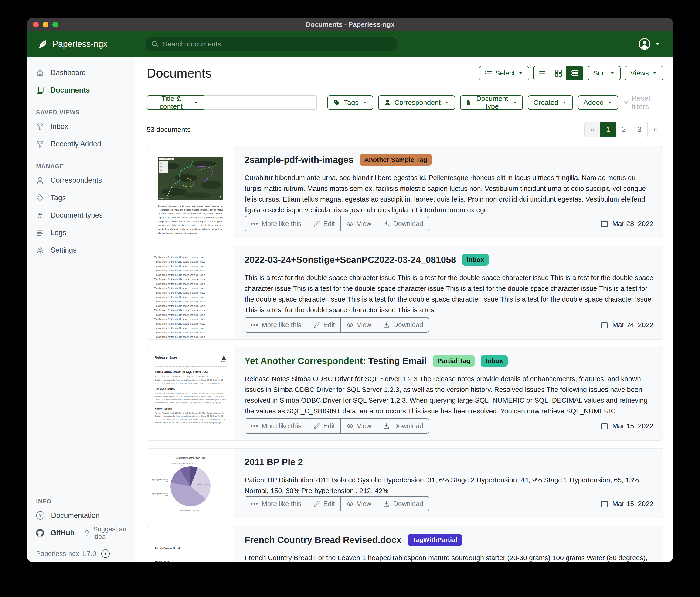  What do you see at coordinates (299, 160) in the screenshot?
I see `document-title: 2sample-pdf-with-images` at bounding box center [299, 160].